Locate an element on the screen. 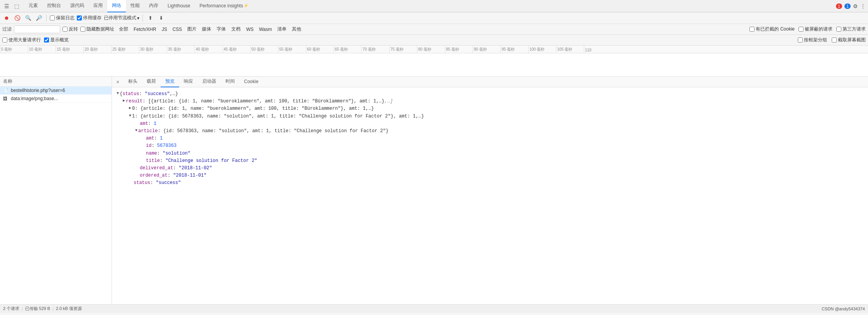 This screenshot has width=868, height=315. timeline-tick: 45 毫秒 is located at coordinates (236, 49).